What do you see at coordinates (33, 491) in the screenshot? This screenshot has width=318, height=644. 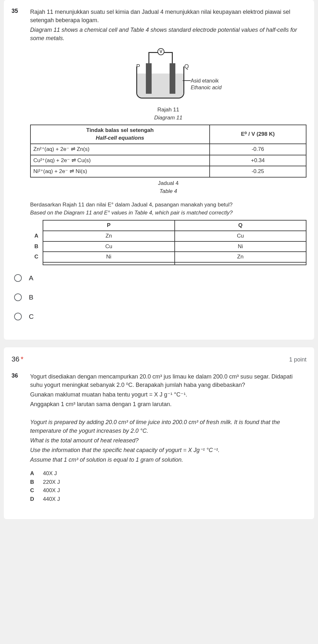 I see `answer-key: C` at bounding box center [33, 491].